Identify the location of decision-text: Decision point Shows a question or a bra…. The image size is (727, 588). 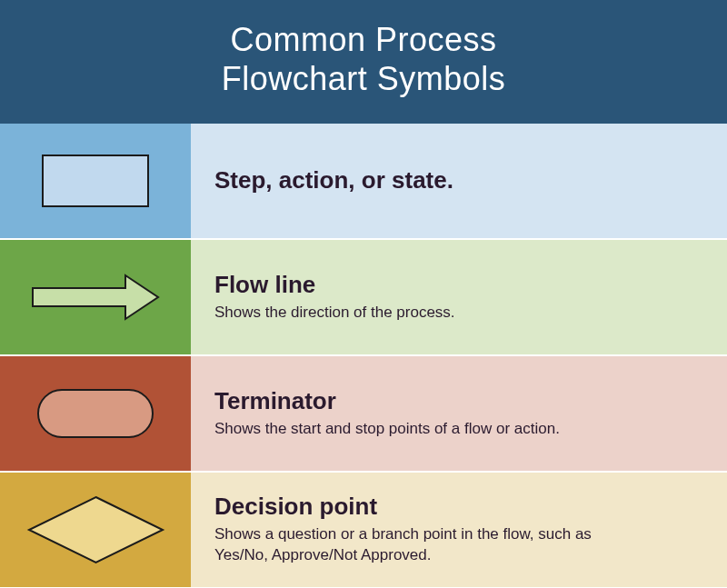
(459, 530).